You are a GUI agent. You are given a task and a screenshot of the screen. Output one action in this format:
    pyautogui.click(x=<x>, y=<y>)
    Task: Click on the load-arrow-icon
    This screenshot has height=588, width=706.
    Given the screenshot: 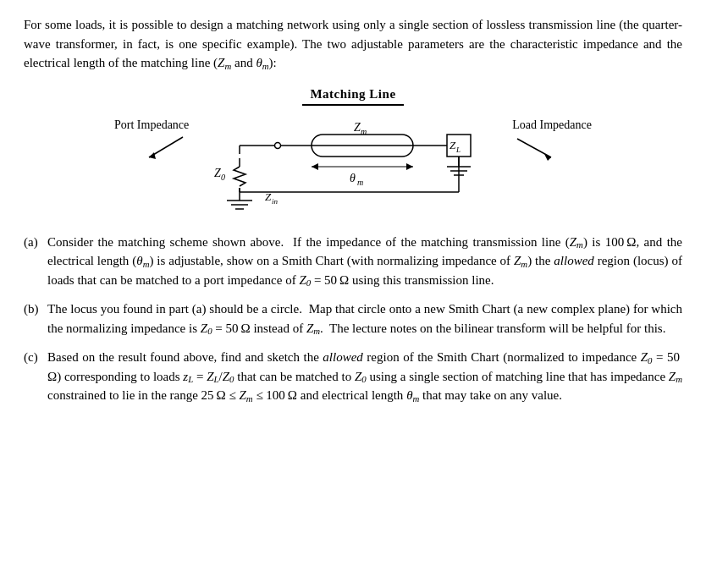 What is the action you would take?
    pyautogui.click(x=535, y=148)
    